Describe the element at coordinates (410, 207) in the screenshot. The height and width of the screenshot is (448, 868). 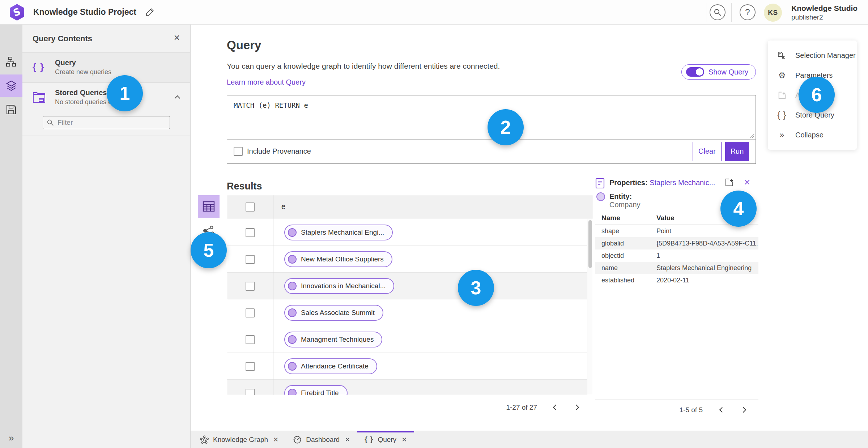
I see `results-table-header: e` at that location.